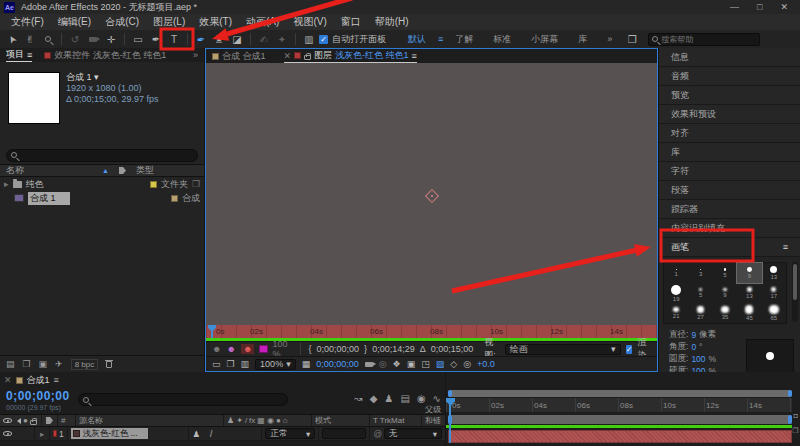 This screenshot has height=446, width=800. Describe the element at coordinates (169, 22) in the screenshot. I see `menu-layer: 图层(L)` at that location.